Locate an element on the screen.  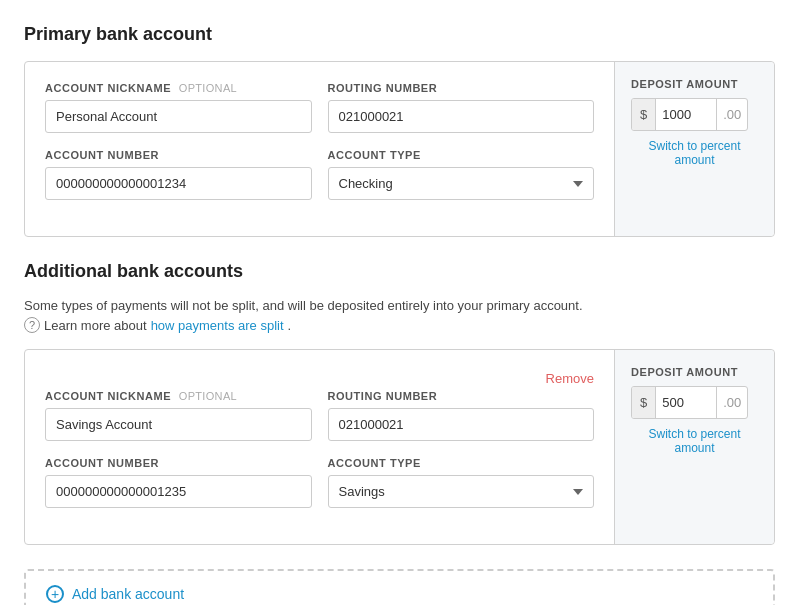
learn-more-row: ? Learn more about how payments are spli… is located at coordinates (400, 325).